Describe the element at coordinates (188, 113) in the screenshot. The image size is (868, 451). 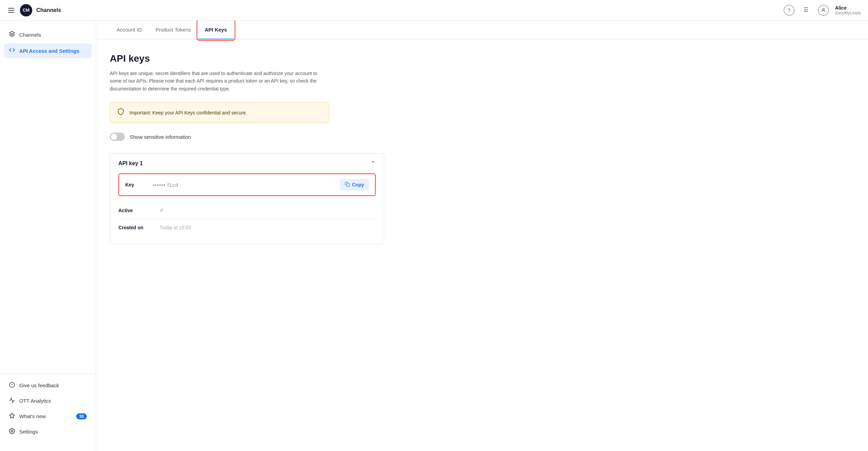
I see `warning-text: Important: Keep your API Keys confidenti…` at that location.